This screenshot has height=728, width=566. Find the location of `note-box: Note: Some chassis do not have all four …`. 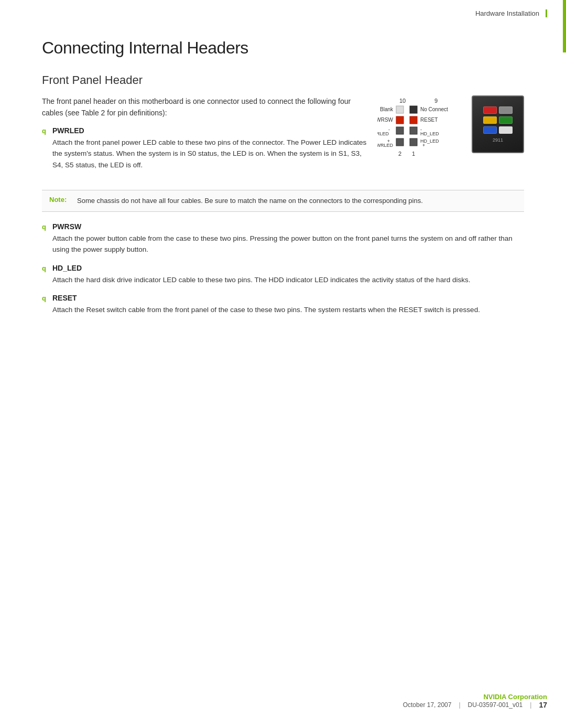

note-box: Note: Some chassis do not have all four … is located at coordinates (283, 201).